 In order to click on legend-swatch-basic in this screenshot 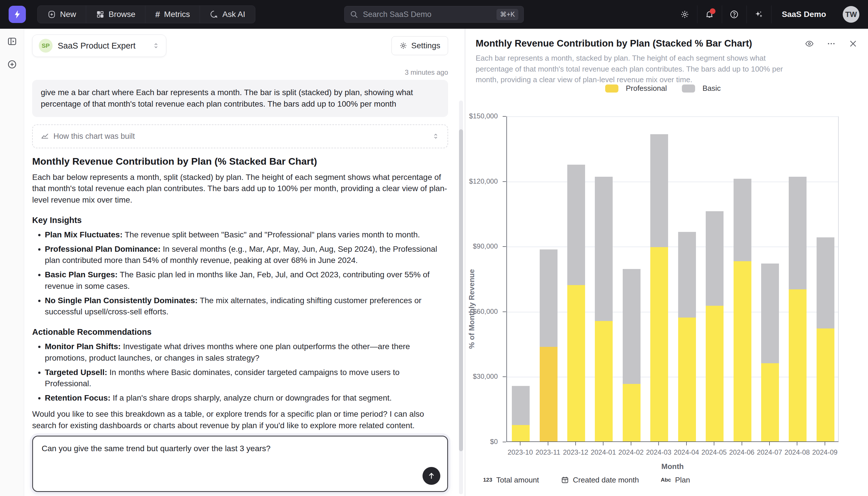, I will do `click(688, 89)`.